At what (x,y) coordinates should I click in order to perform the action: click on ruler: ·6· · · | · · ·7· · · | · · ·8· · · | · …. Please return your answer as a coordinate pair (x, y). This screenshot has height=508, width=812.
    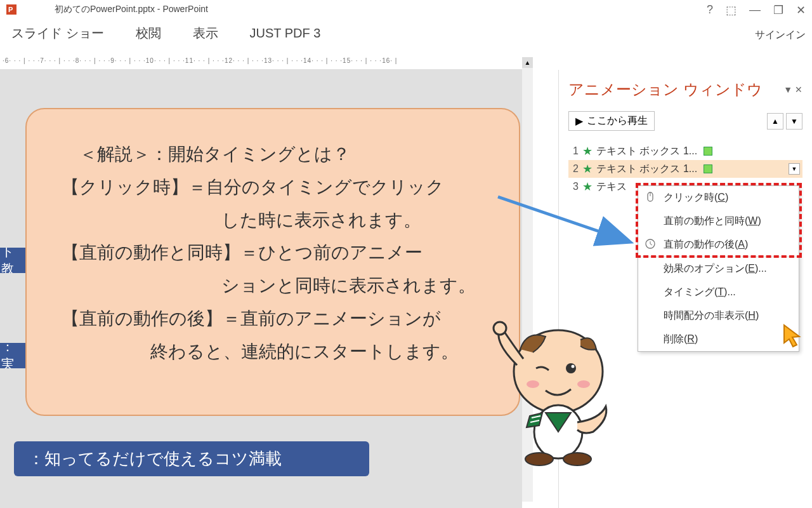
    Looking at the image, I should click on (266, 64).